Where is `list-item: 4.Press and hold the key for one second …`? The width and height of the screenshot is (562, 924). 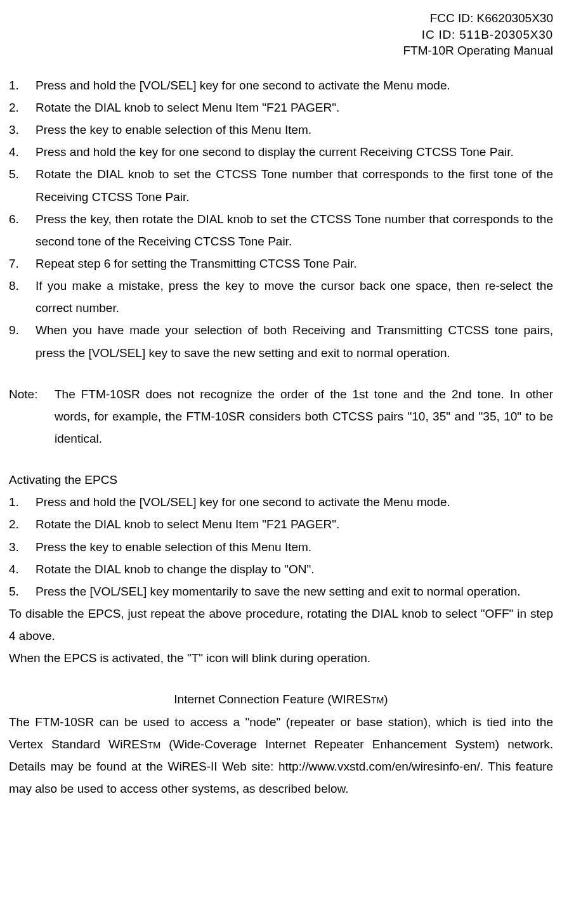
list-item: 4.Press and hold the key for one second … is located at coordinates (281, 152).